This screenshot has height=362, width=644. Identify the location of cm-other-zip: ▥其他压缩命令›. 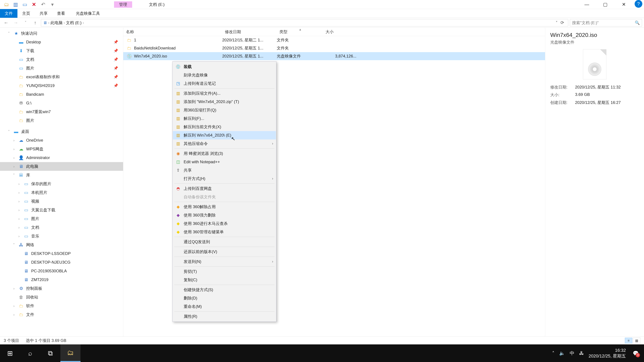
(224, 144).